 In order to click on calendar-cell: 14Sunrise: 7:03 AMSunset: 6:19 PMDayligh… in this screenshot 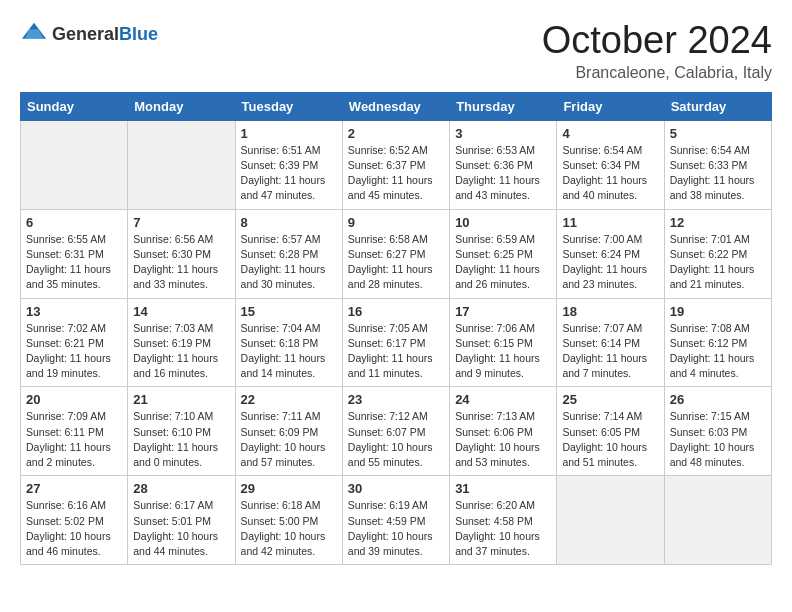, I will do `click(182, 342)`.